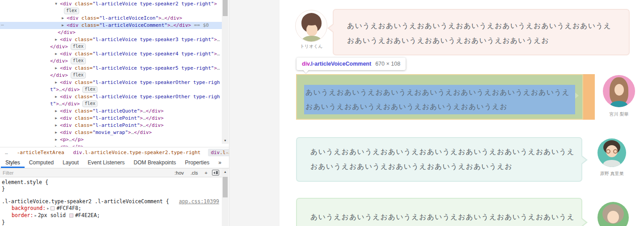 The image size is (644, 226). I want to click on tree-row: flex, so click(111, 11).